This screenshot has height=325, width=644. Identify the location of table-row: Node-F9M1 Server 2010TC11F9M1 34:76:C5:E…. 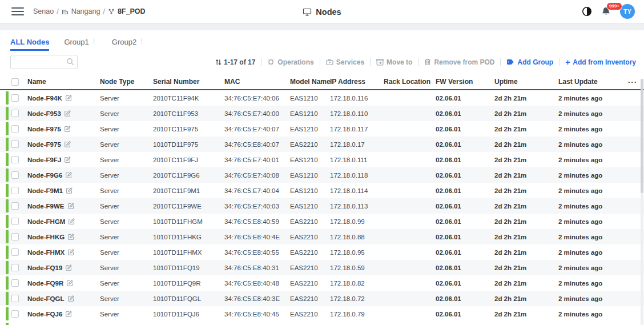
(322, 191).